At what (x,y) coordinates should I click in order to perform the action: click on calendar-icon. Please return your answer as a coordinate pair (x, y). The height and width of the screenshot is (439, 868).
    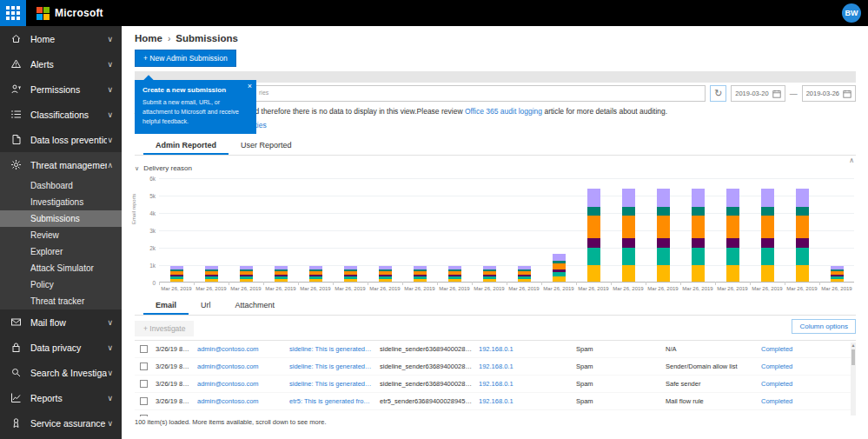
    Looking at the image, I should click on (777, 94).